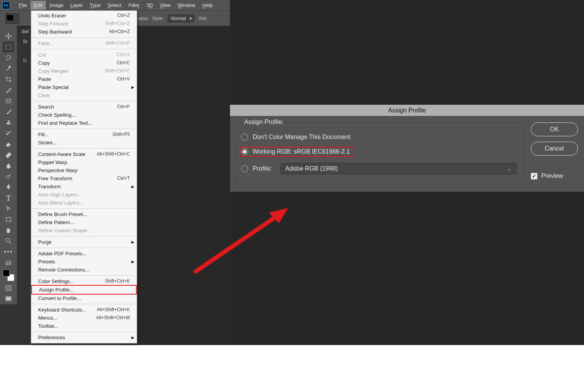 This screenshot has width=584, height=392. What do you see at coordinates (8, 90) in the screenshot?
I see `tool-eyedropper` at bounding box center [8, 90].